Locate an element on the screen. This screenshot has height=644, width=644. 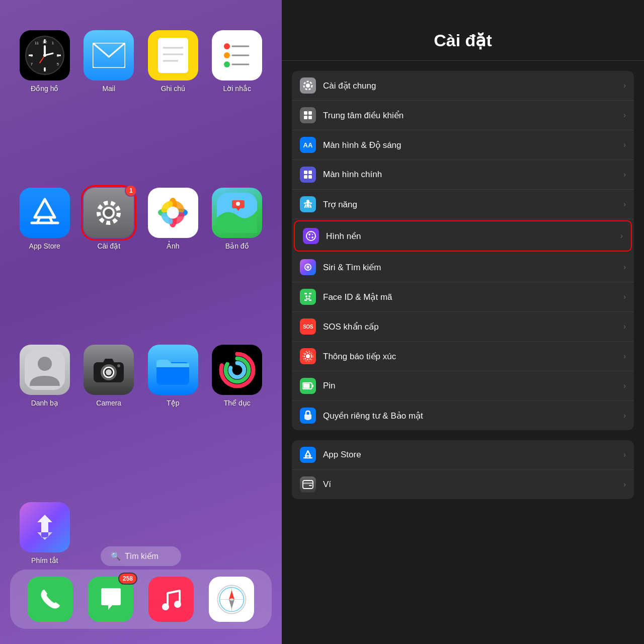
settings-item-homescreen: Màn hình chính › is located at coordinates (463, 175).